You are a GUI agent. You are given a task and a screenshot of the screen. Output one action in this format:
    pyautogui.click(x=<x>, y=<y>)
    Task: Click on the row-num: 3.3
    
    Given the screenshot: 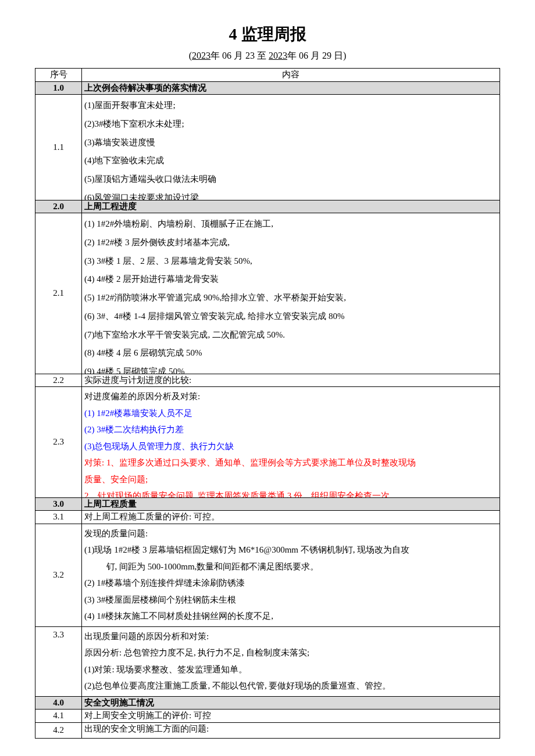 What is the action you would take?
    pyautogui.click(x=59, y=661)
    